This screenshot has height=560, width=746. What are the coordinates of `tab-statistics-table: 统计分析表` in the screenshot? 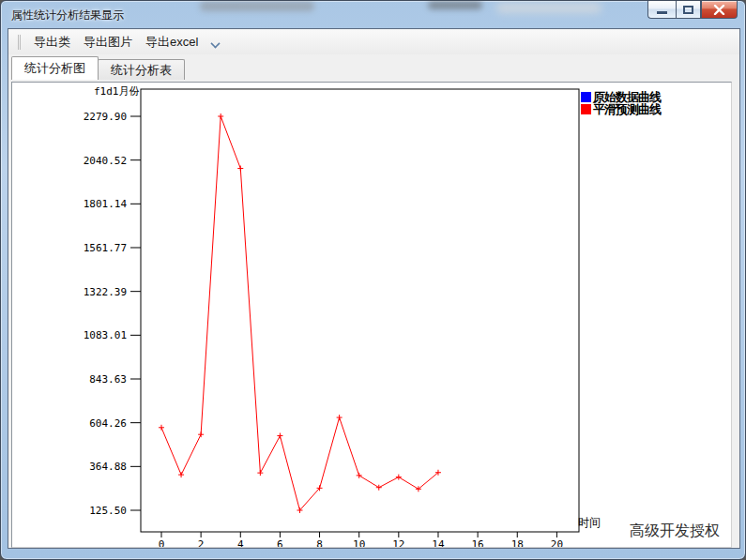 It's located at (141, 69).